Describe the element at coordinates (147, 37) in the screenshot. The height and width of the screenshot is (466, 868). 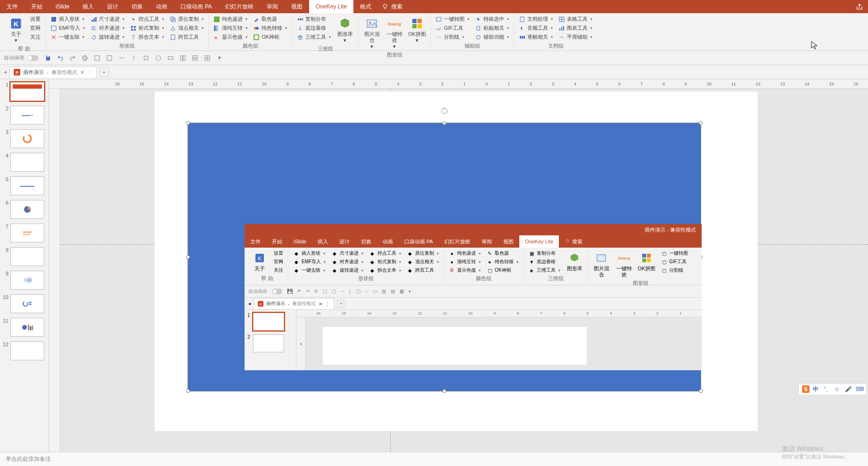
I see `split-text-button: T拆合文本▾` at that location.